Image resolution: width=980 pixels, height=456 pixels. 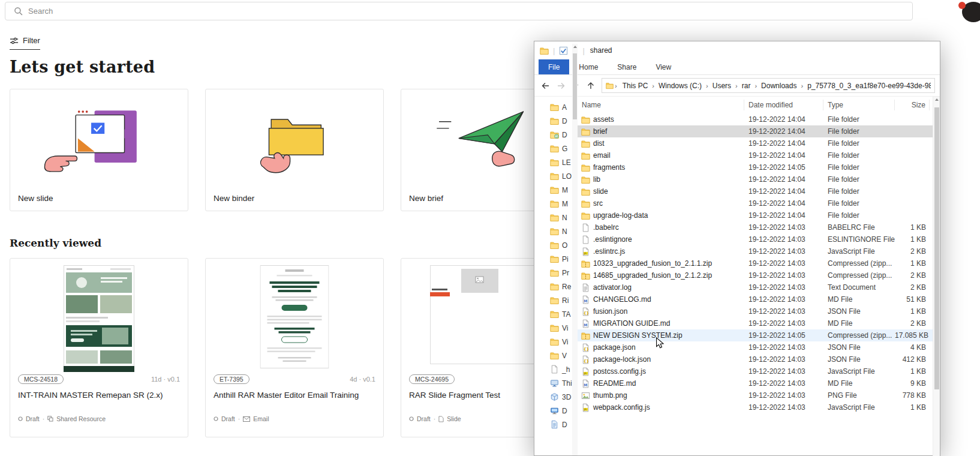 I want to click on documents-icon, so click(x=554, y=425).